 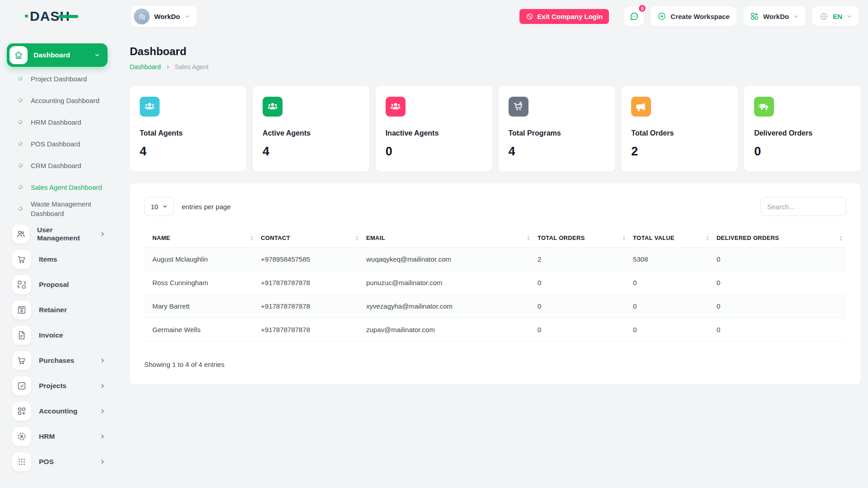 What do you see at coordinates (60, 436) in the screenshot?
I see `sidebar-item-hrm: HRM` at bounding box center [60, 436].